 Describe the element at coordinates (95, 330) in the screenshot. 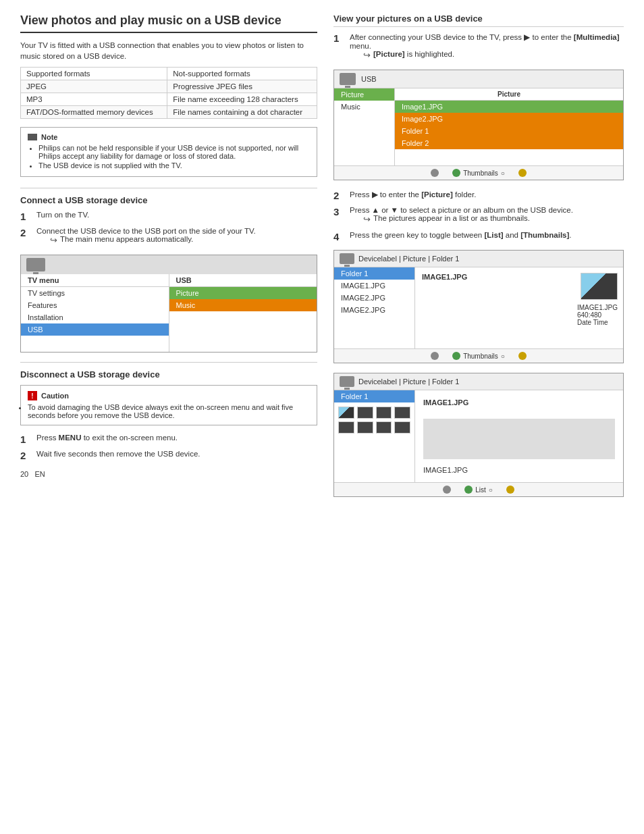

I see `tv-menu-item-usb: USB` at that location.